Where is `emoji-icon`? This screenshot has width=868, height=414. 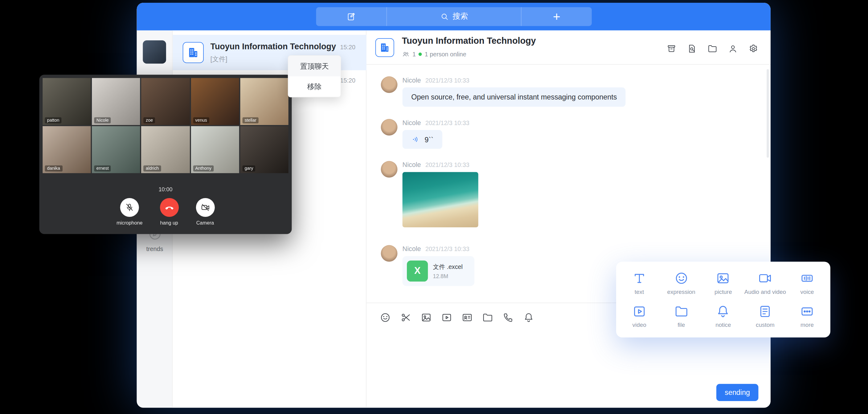
emoji-icon is located at coordinates (385, 317).